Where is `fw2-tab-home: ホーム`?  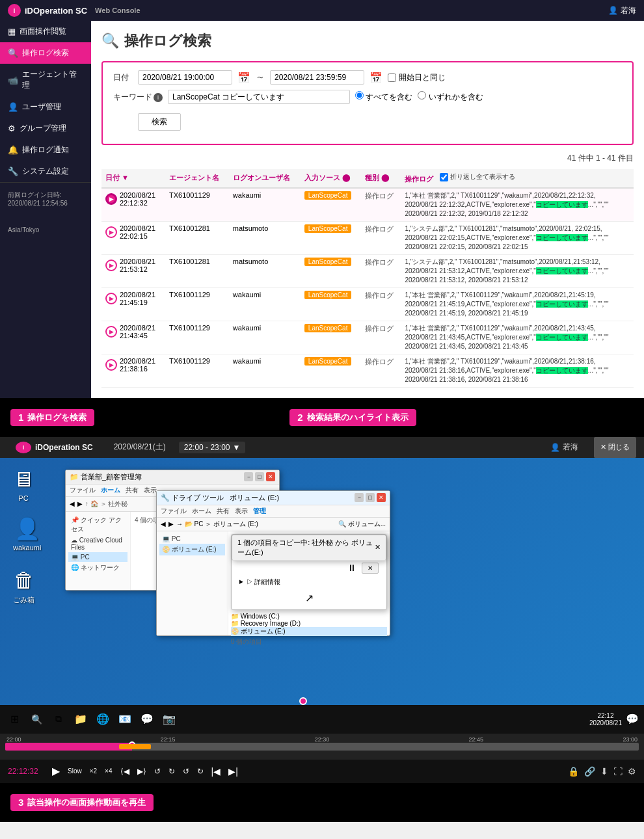
fw2-tab-home: ホーム is located at coordinates (202, 511).